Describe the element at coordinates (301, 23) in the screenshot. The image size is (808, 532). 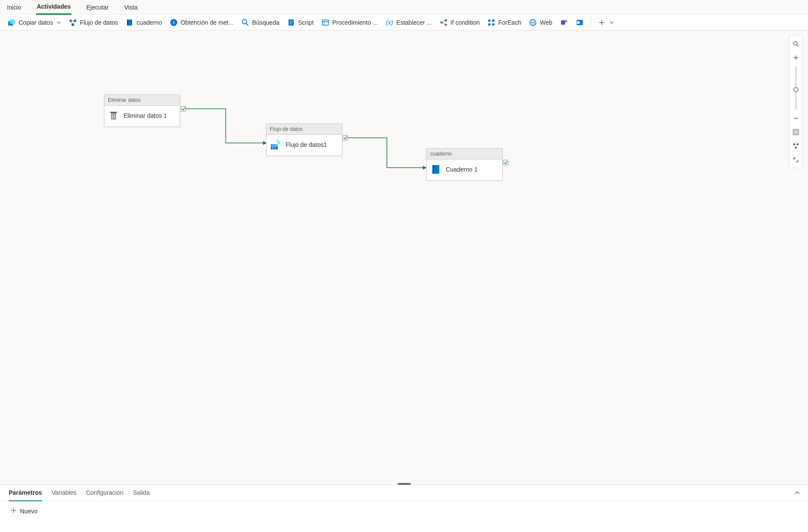
I see `script-button: Script` at that location.